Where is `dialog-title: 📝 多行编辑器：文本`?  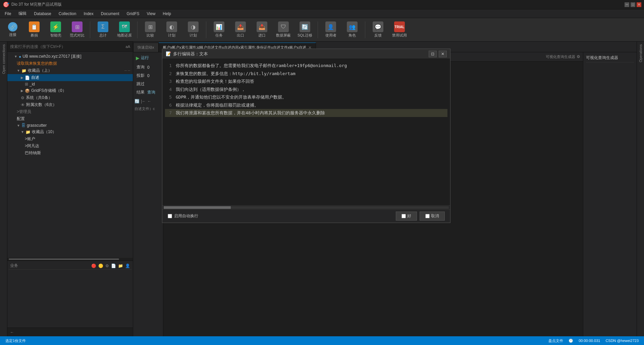 dialog-title: 📝 多行编辑器：文本 is located at coordinates (187, 54).